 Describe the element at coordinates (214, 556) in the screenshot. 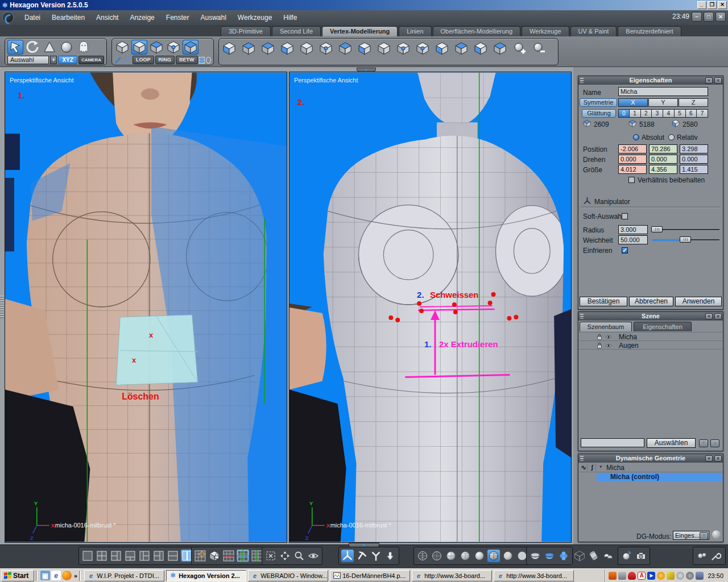

I see `cube-lock-icon` at that location.